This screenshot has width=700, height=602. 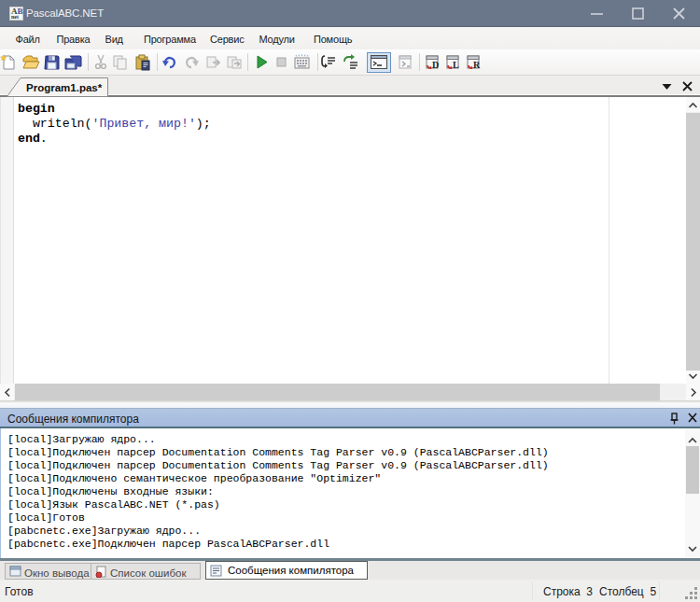 What do you see at coordinates (455, 65) in the screenshot?
I see `svg-text: L` at bounding box center [455, 65].